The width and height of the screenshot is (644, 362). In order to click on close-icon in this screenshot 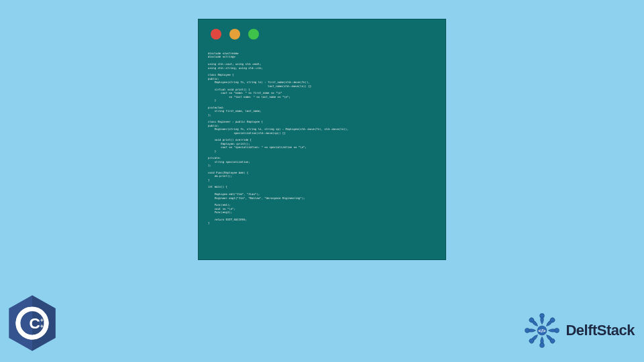, I will do `click(216, 34)`.